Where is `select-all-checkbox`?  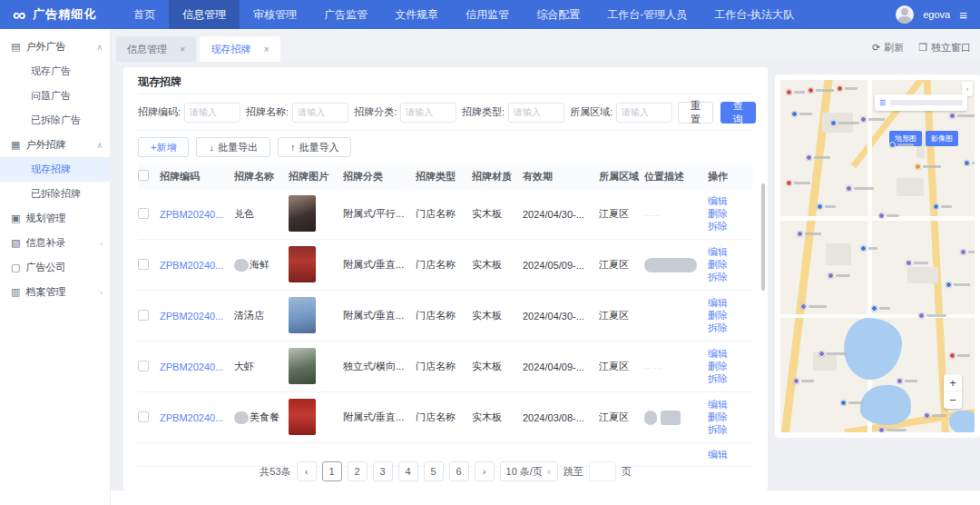
select-all-checkbox is located at coordinates (143, 175).